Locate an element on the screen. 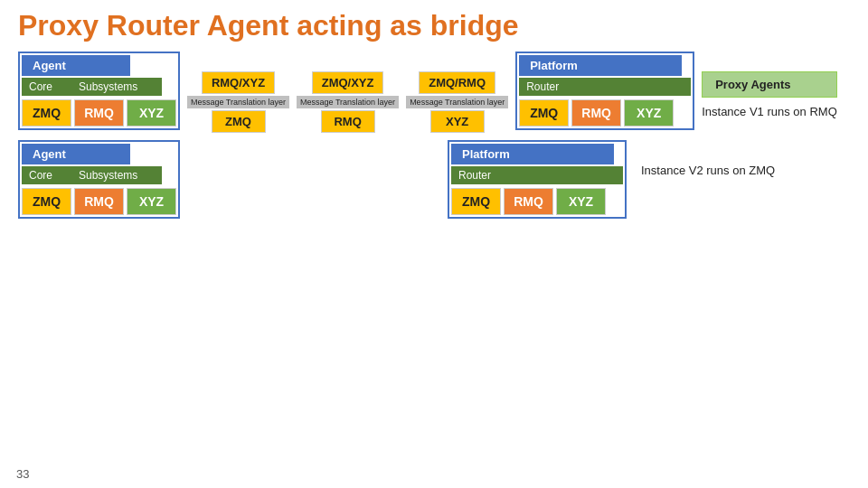 Image resolution: width=868 pixels, height=488 pixels. agent-label-2: Agent is located at coordinates (76, 154).